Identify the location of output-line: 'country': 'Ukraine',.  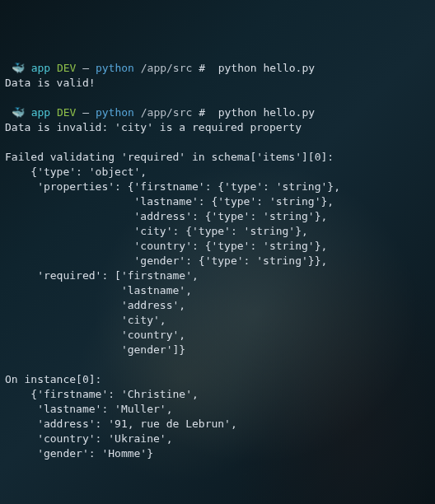
(89, 438).